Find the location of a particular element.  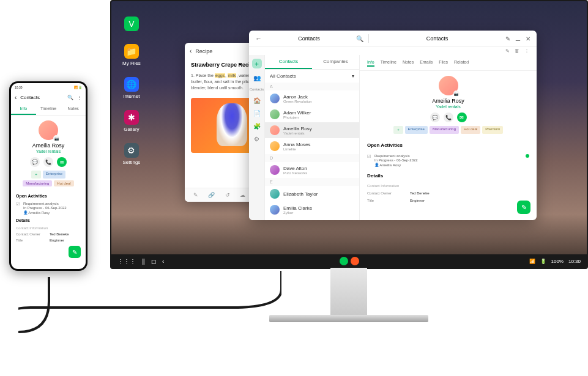

status-dot is located at coordinates (527, 156).